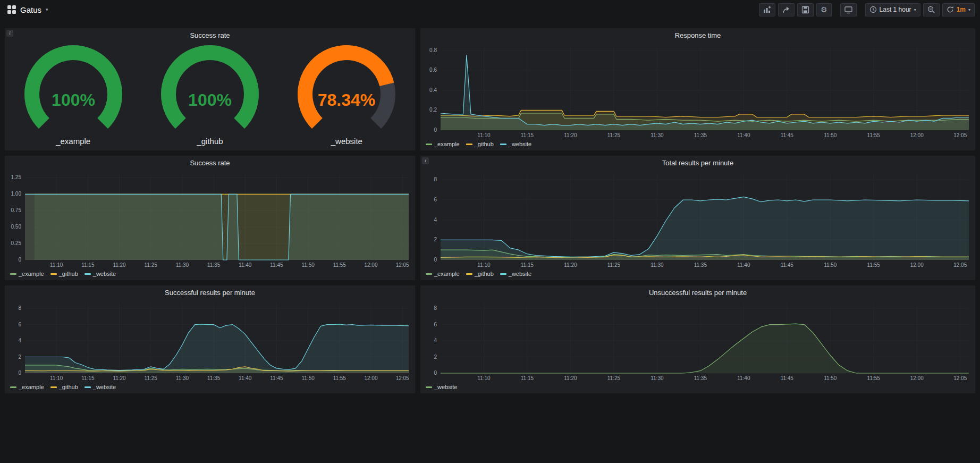 The image size is (980, 463). I want to click on time-range-button: Last 1 hour ▾, so click(893, 10).